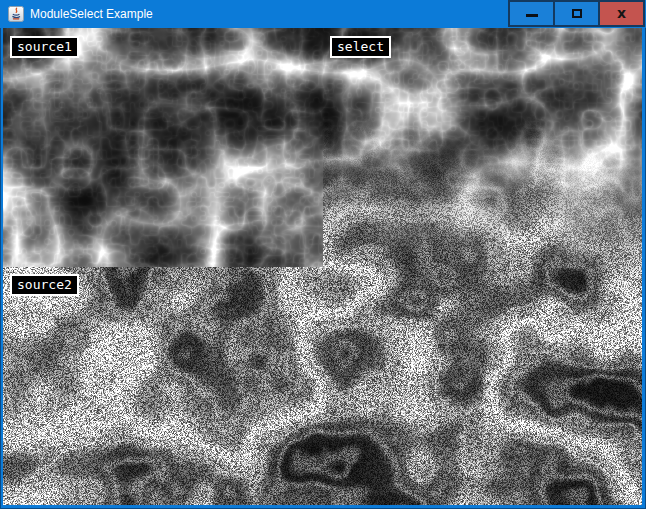  Describe the element at coordinates (16, 14) in the screenshot. I see `java-app-icon` at that location.